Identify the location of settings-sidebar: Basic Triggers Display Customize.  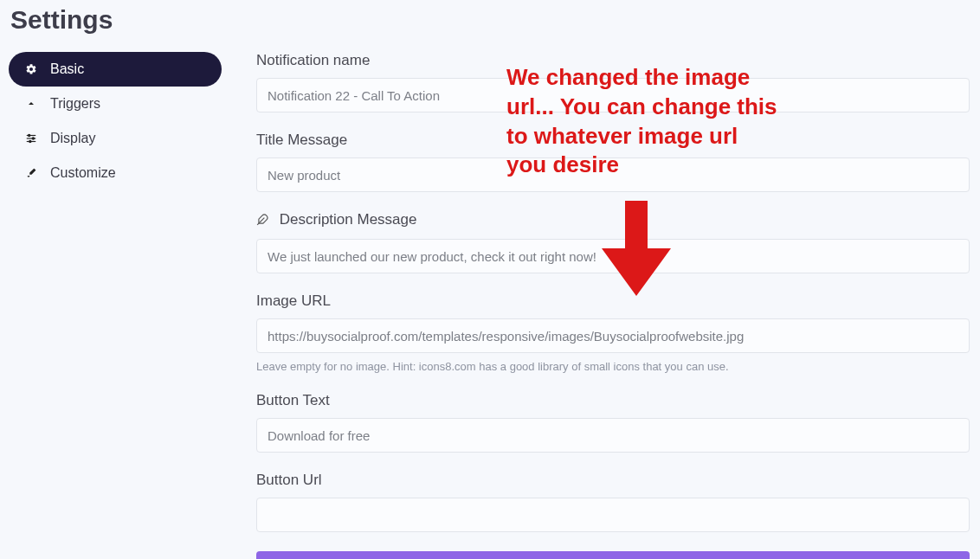
(115, 121).